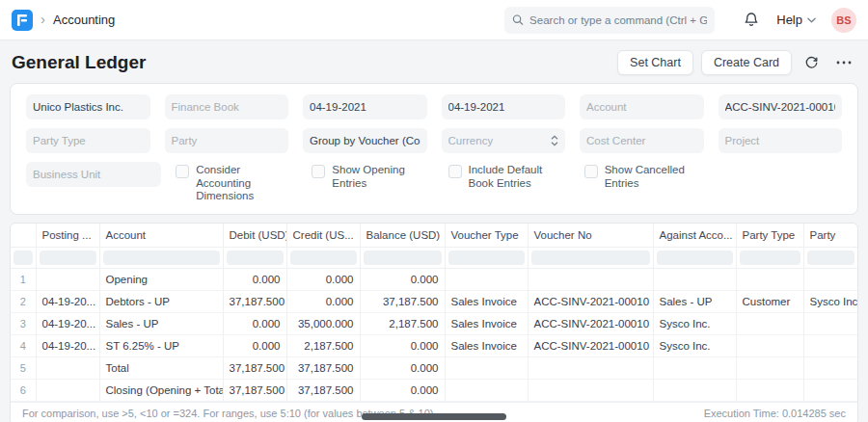 The height and width of the screenshot is (422, 868). What do you see at coordinates (94, 174) in the screenshot?
I see `business-unit-filter` at bounding box center [94, 174].